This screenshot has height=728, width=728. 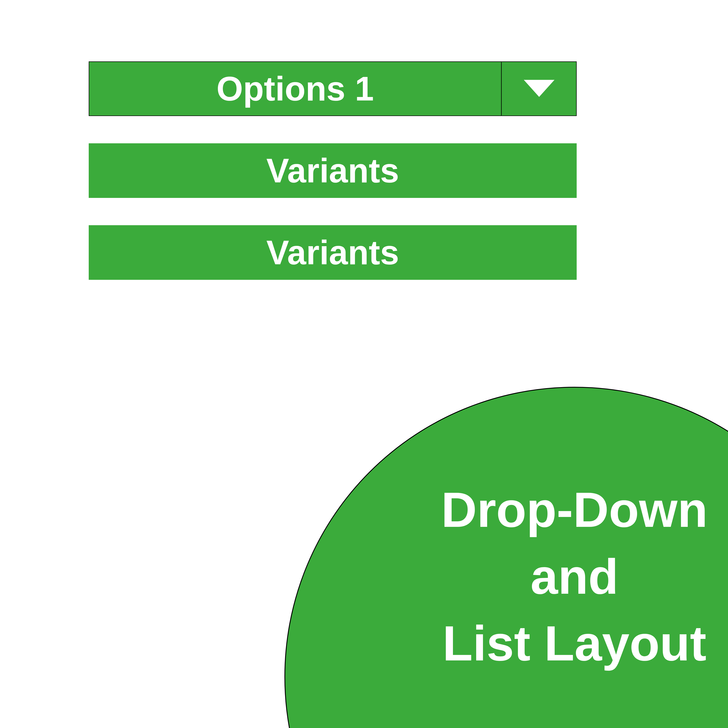 What do you see at coordinates (574, 577) in the screenshot?
I see `title-line-2: and` at bounding box center [574, 577].